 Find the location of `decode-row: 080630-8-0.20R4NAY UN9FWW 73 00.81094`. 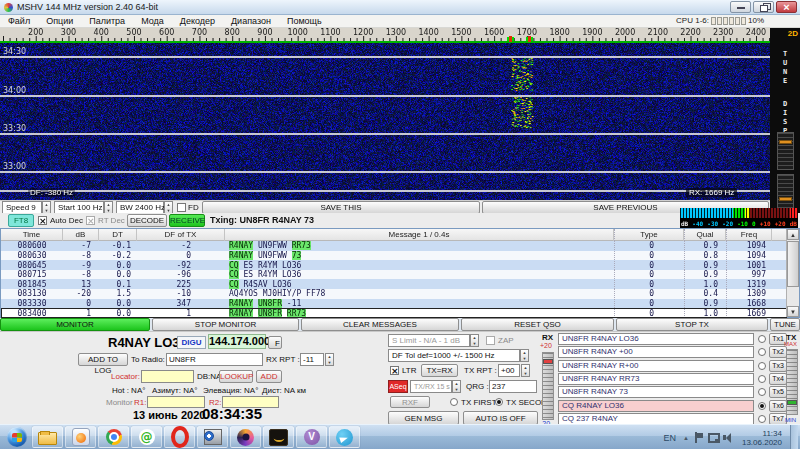

decode-row: 080630-8-0.20R4NAY UN9FWW 73 00.81094 is located at coordinates (394, 256).